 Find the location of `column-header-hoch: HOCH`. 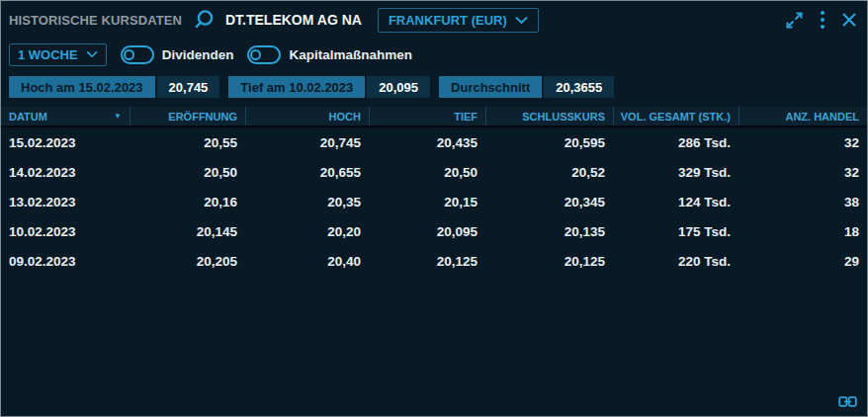

column-header-hoch: HOCH is located at coordinates (306, 117).